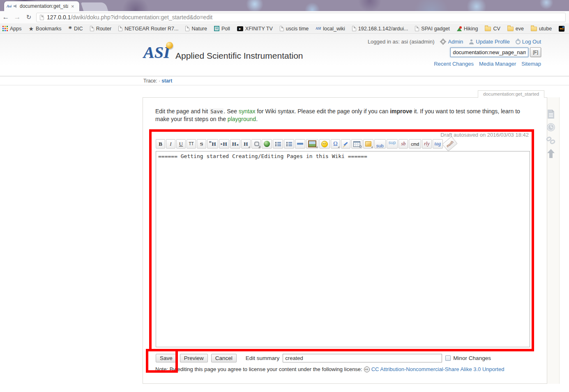 This screenshot has width=569, height=392. What do you see at coordinates (300, 144) in the screenshot?
I see `horizontal-rule-button` at bounding box center [300, 144].